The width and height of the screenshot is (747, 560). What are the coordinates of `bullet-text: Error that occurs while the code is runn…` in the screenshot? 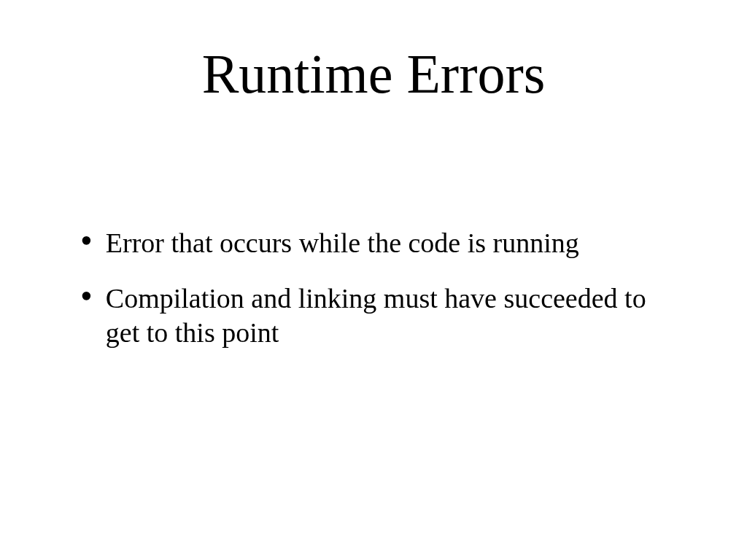 It's located at (392, 244).